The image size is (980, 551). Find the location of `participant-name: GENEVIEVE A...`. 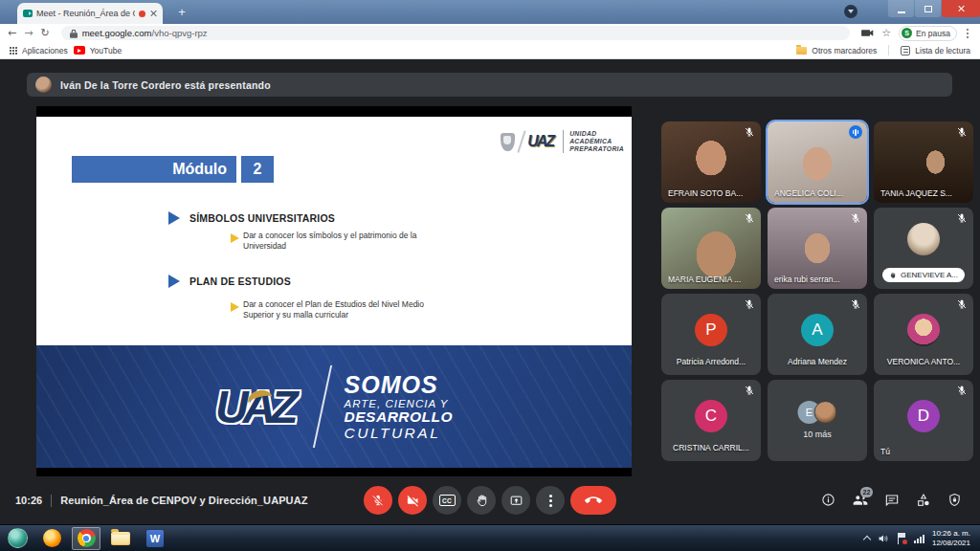

participant-name: GENEVIEVE A... is located at coordinates (929, 276).